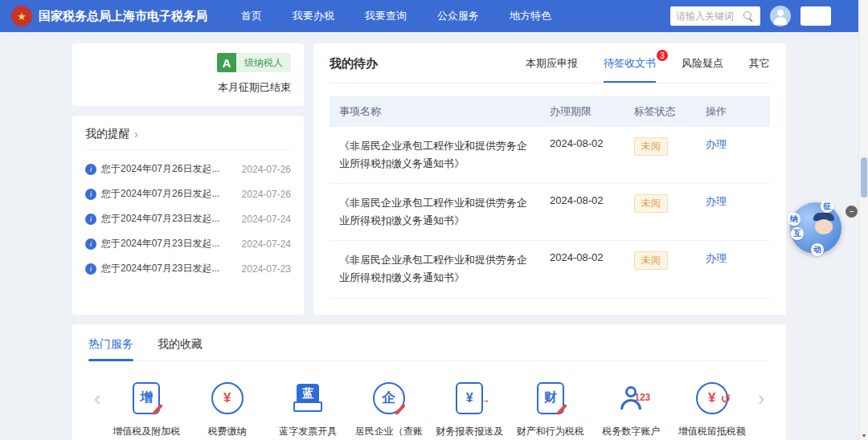 The height and width of the screenshot is (440, 868). I want to click on minimize-mascot-button: −, so click(852, 212).